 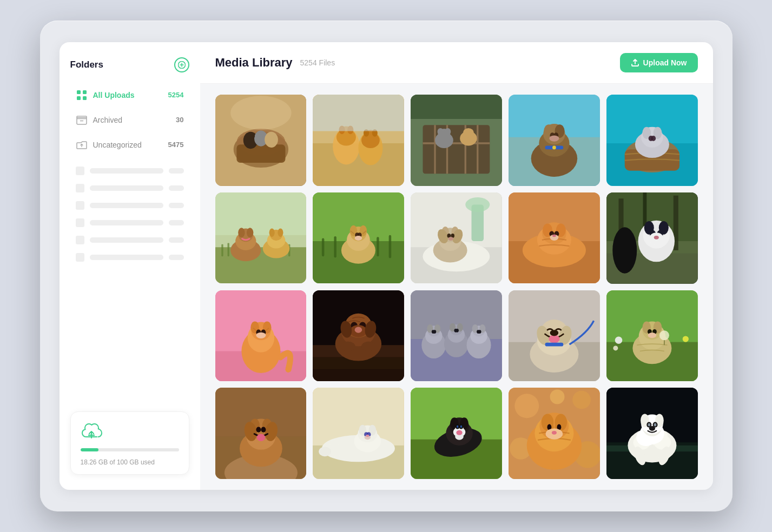 I want to click on main-header: Media Library 5254 Files Upload Now, so click(x=457, y=63).